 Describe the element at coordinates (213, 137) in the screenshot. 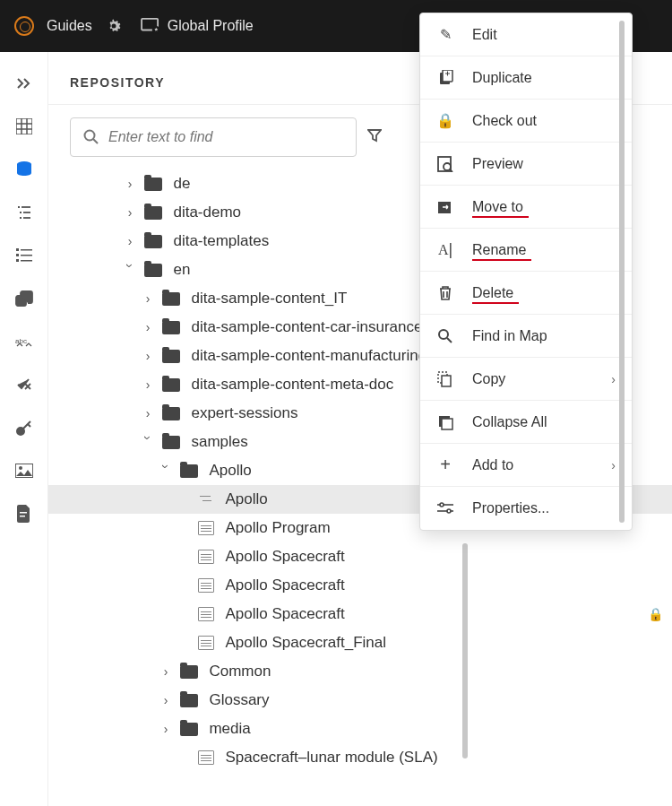

I see `search-box` at that location.